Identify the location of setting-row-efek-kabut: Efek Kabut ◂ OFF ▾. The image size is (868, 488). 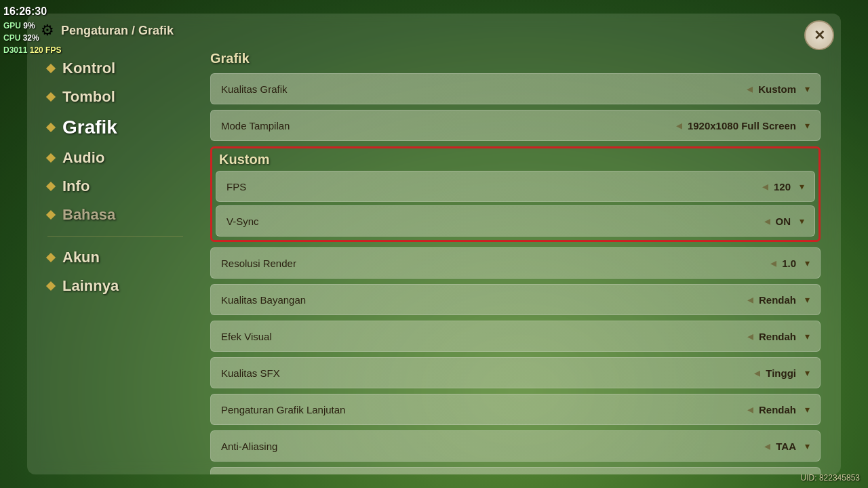
(515, 470).